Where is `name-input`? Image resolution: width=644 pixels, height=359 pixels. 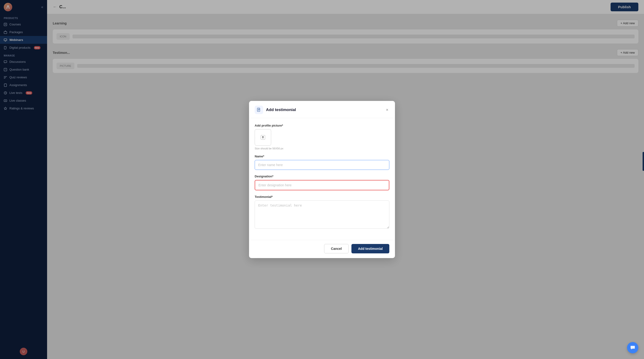
name-input is located at coordinates (322, 165).